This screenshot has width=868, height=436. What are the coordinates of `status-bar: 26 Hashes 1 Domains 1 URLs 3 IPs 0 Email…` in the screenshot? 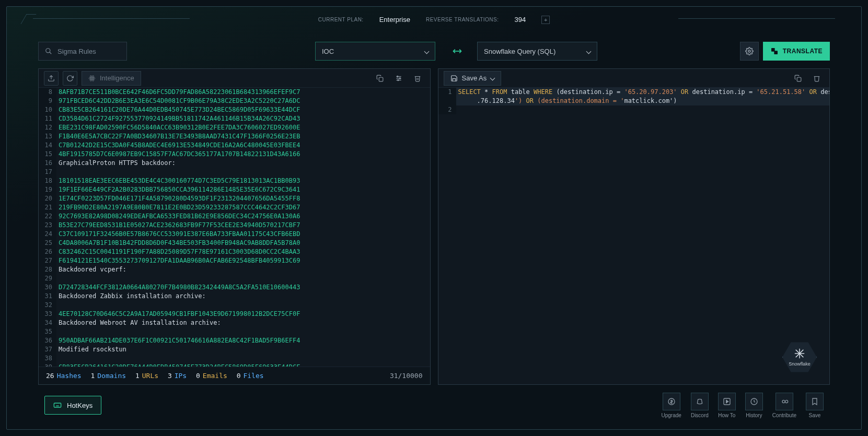 It's located at (234, 375).